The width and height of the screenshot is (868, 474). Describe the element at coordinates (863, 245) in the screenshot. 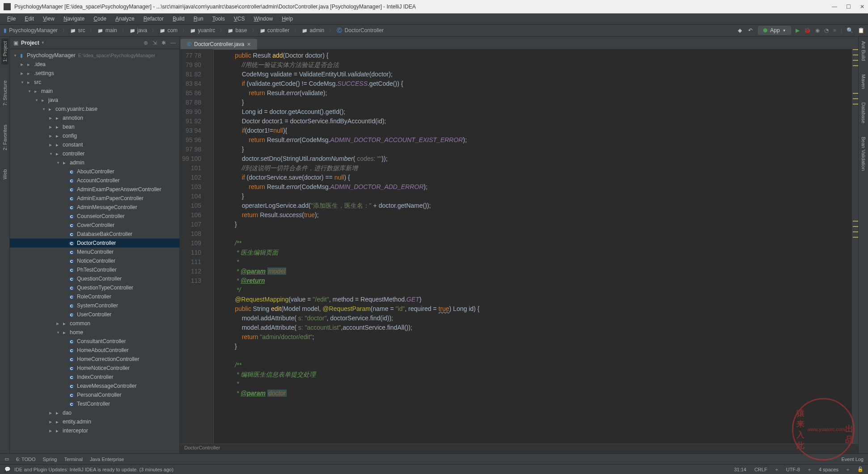

I see `right-tool-strip: Ant BuildMavenDatabaseBean Validation` at that location.